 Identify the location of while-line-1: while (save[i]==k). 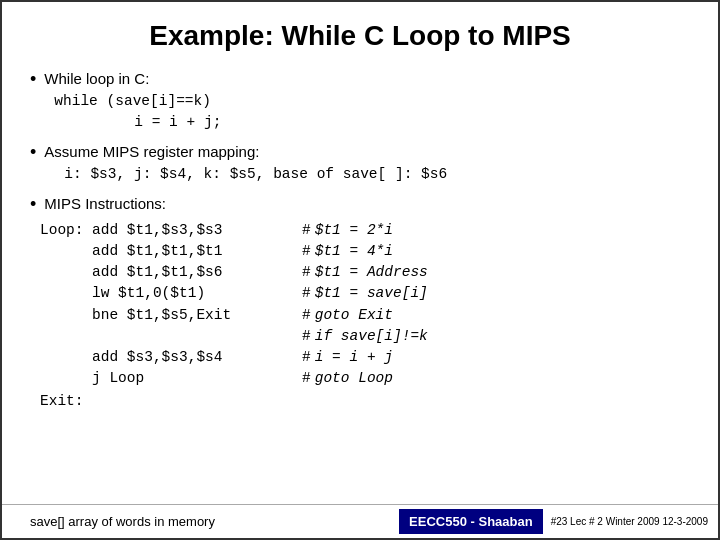
(138, 102).